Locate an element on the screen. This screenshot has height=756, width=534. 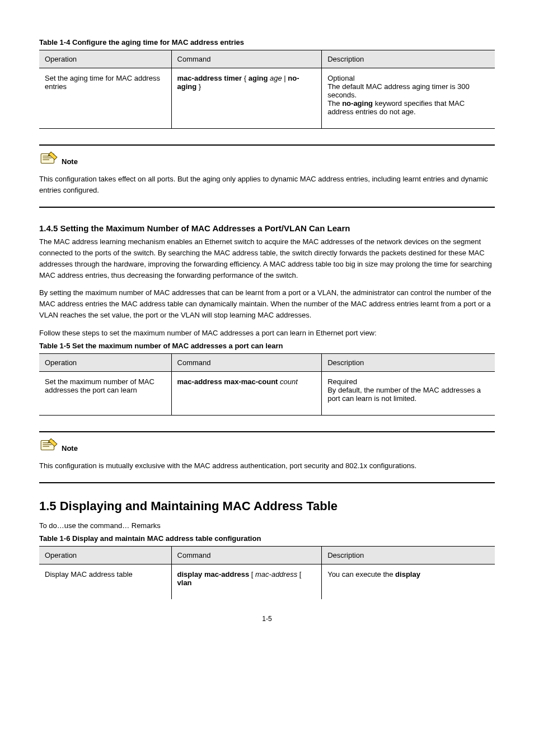
note-text: This configuration is mutually exclusive… is located at coordinates (267, 466).